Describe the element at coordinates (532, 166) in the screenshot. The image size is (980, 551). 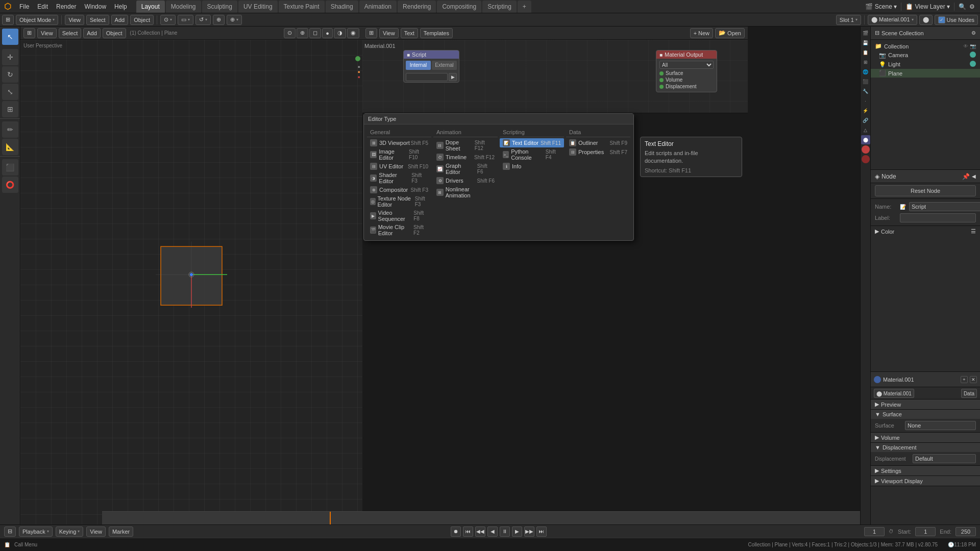
I see `item-info: ℹ Info` at that location.